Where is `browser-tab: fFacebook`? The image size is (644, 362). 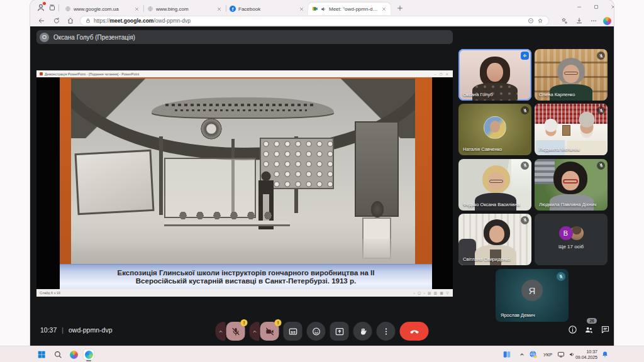 browser-tab: fFacebook is located at coordinates (267, 9).